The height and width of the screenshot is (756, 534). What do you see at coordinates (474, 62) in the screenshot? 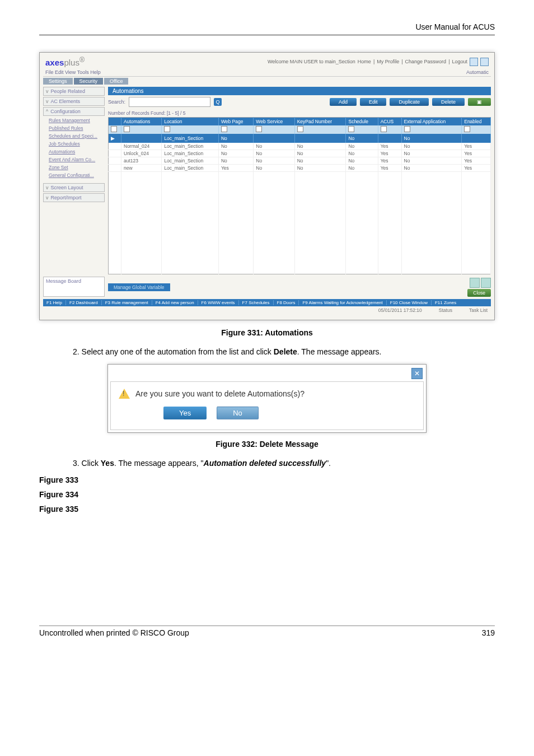
I see `window-minimize-icon` at bounding box center [474, 62].